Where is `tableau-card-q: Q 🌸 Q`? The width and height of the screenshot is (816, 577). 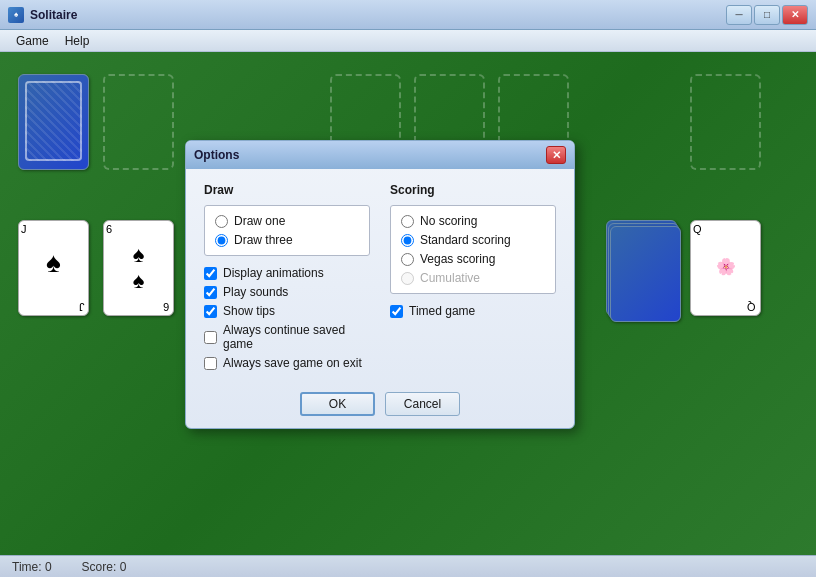
tableau-card-q: Q 🌸 Q is located at coordinates (726, 268).